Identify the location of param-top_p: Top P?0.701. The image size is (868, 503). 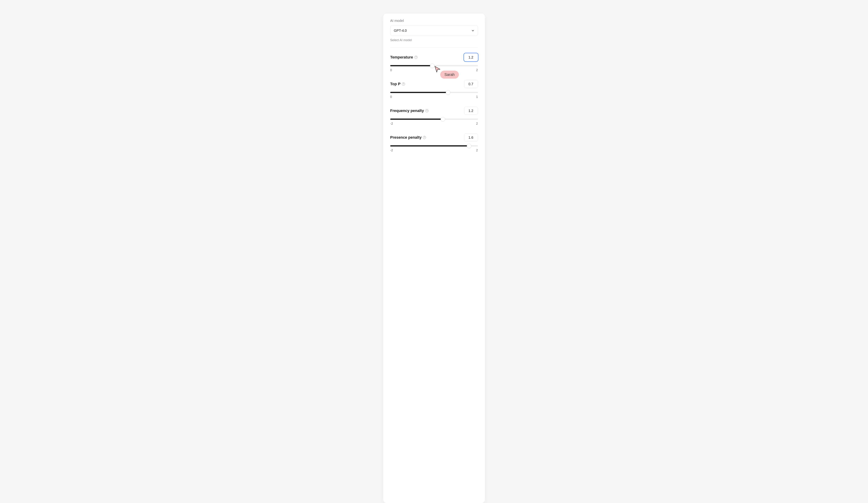
(434, 90).